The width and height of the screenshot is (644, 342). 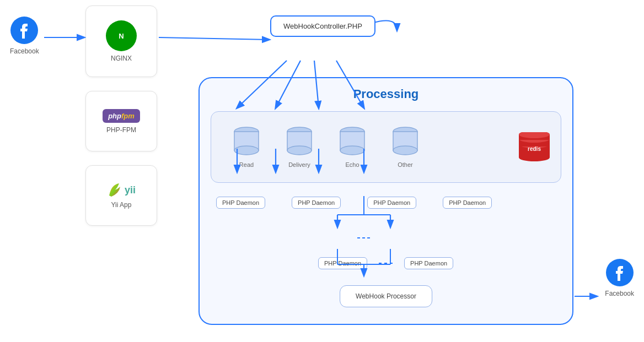 What do you see at coordinates (246, 165) in the screenshot?
I see `queue-read-label: Read` at bounding box center [246, 165].